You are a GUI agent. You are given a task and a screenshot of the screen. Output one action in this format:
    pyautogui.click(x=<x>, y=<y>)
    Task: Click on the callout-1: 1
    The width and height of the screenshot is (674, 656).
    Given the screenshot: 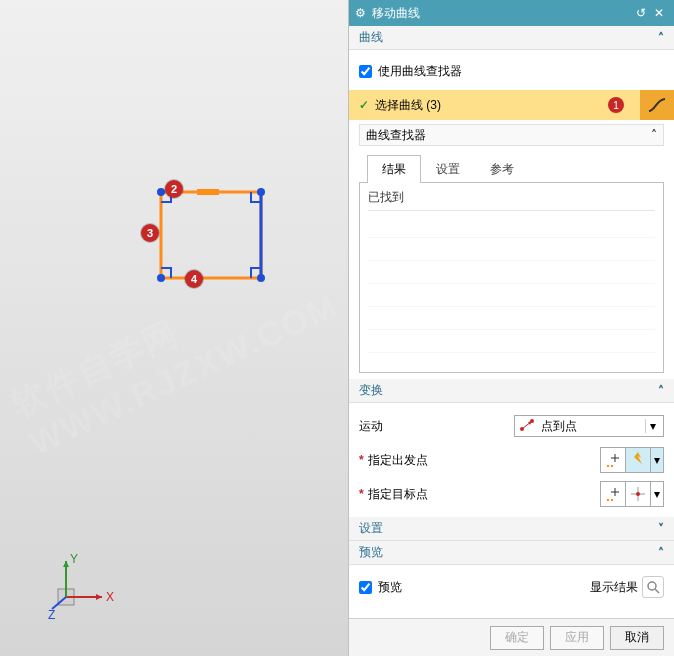 What is the action you would take?
    pyautogui.click(x=616, y=105)
    